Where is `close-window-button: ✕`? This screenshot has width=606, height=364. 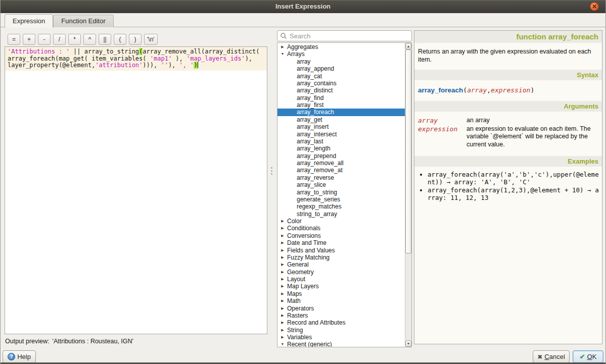
close-window-button: ✕ is located at coordinates (594, 7).